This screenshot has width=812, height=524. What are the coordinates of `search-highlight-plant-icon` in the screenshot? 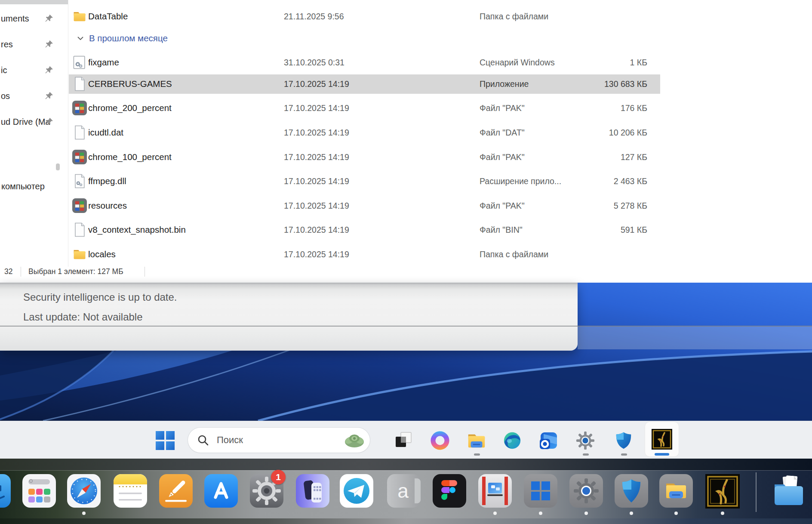 It's located at (354, 440).